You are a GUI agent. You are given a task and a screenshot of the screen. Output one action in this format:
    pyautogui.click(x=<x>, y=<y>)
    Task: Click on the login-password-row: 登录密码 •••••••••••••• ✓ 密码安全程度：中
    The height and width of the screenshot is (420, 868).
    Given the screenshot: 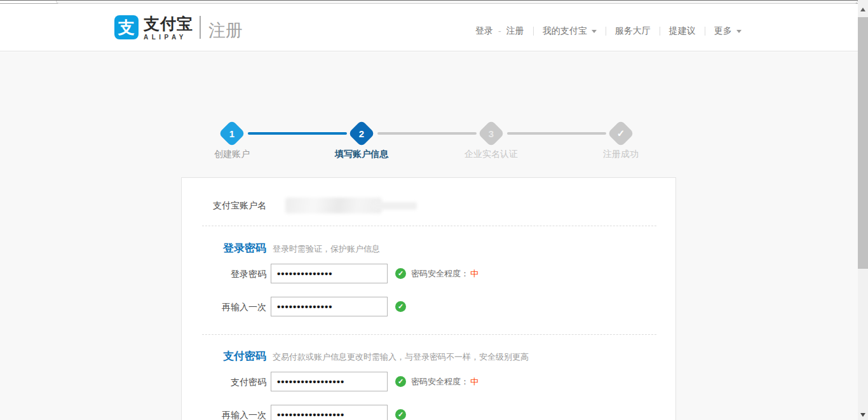 What is the action you would take?
    pyautogui.click(x=430, y=274)
    